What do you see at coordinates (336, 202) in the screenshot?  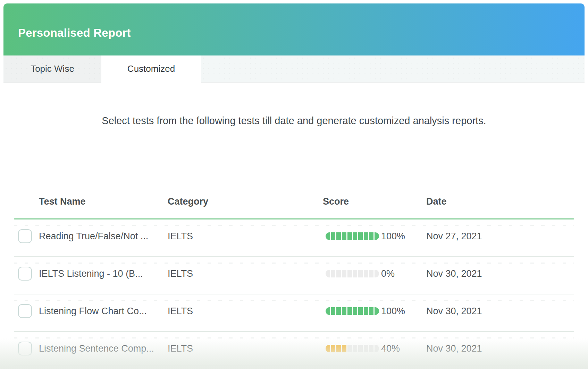 I see `column-header-score: Score` at bounding box center [336, 202].